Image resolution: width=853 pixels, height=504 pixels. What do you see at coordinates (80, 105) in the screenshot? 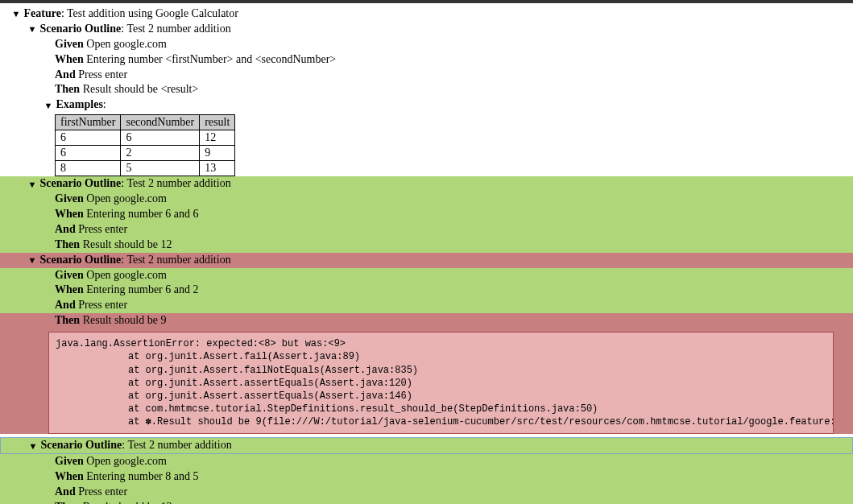
I see `examples-keyword: Examples` at bounding box center [80, 105].